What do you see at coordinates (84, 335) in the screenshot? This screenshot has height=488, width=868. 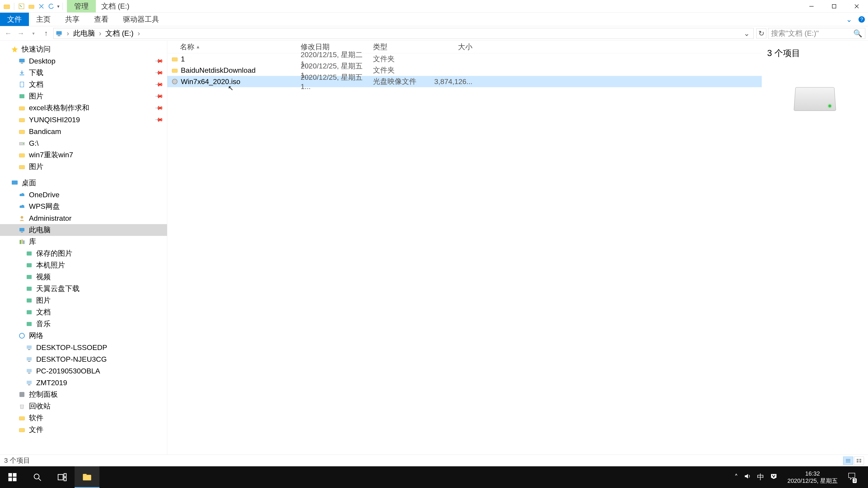 I see `tree-network: 网络` at bounding box center [84, 335].